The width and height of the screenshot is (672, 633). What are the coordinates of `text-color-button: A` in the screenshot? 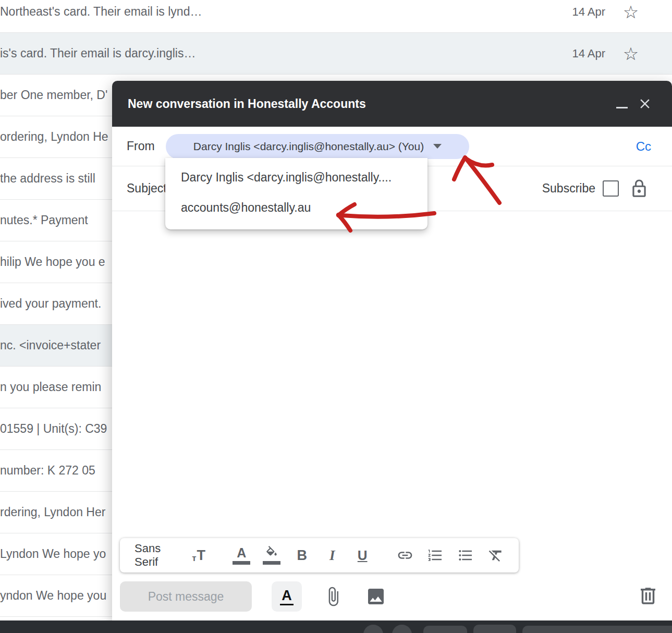 It's located at (241, 555).